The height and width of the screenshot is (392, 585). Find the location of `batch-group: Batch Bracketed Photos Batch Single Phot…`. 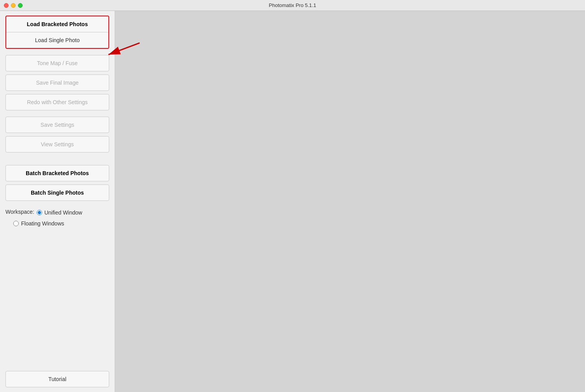

batch-group: Batch Bracketed Photos Batch Single Phot… is located at coordinates (57, 183).